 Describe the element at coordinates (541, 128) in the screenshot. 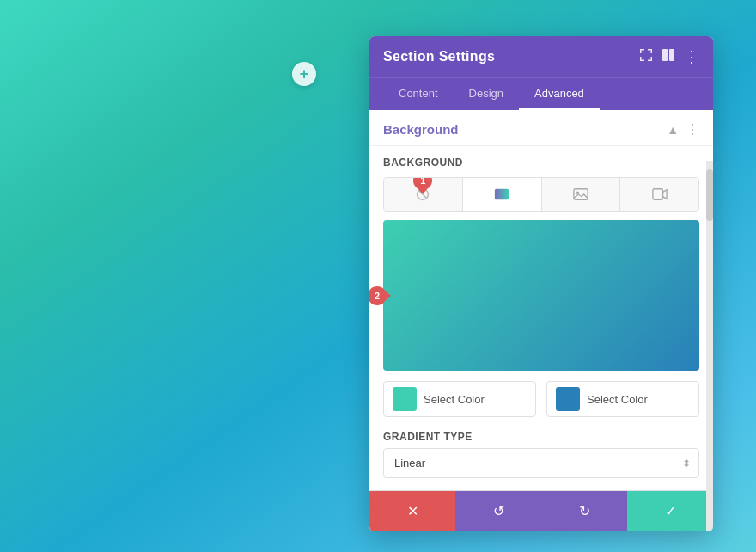

I see `background-section-header: Background ▲ ⋮` at that location.